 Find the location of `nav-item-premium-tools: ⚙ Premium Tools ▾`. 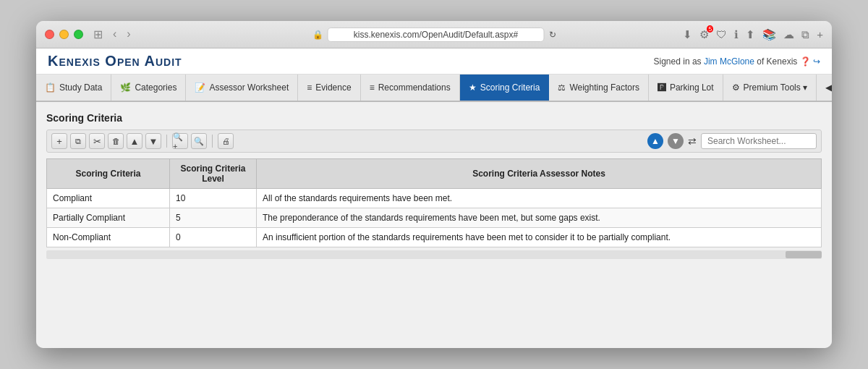

nav-item-premium-tools: ⚙ Premium Tools ▾ is located at coordinates (770, 88).